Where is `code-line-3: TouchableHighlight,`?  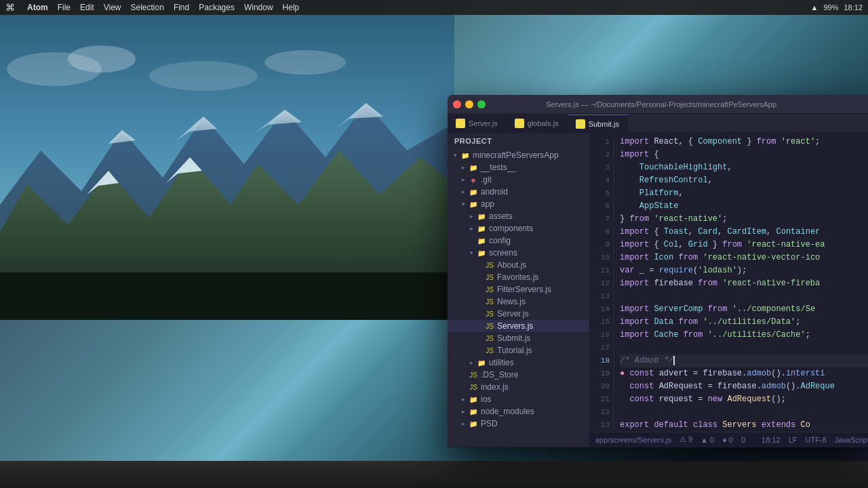
code-line-3: TouchableHighlight, is located at coordinates (744, 168).